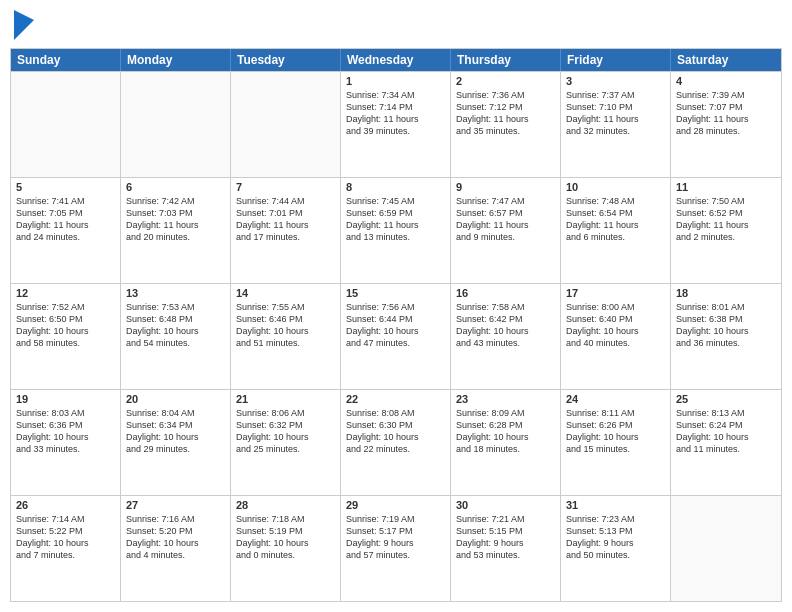 Image resolution: width=792 pixels, height=612 pixels. Describe the element at coordinates (396, 442) in the screenshot. I see `calendar-cell: 22Sunrise: 8:08 AM Sunset: 6:30 PM Dayli…` at that location.